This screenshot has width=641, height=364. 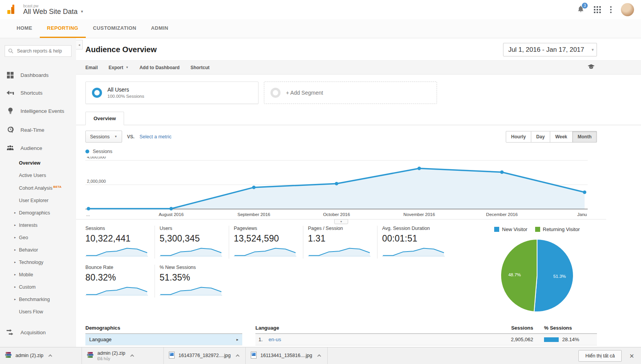 I want to click on select-metric-link: Select a metric, so click(x=155, y=137).